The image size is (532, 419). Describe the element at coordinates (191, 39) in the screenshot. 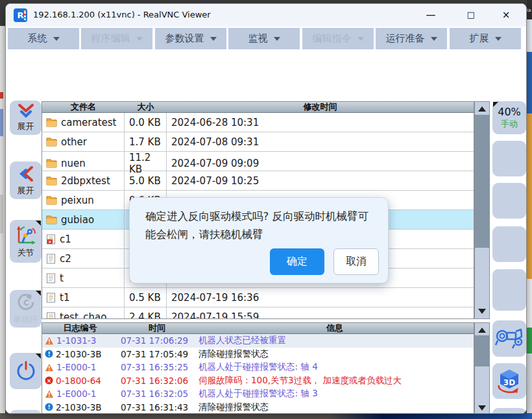

I see `menu-parameter-settings: 参数设置` at that location.